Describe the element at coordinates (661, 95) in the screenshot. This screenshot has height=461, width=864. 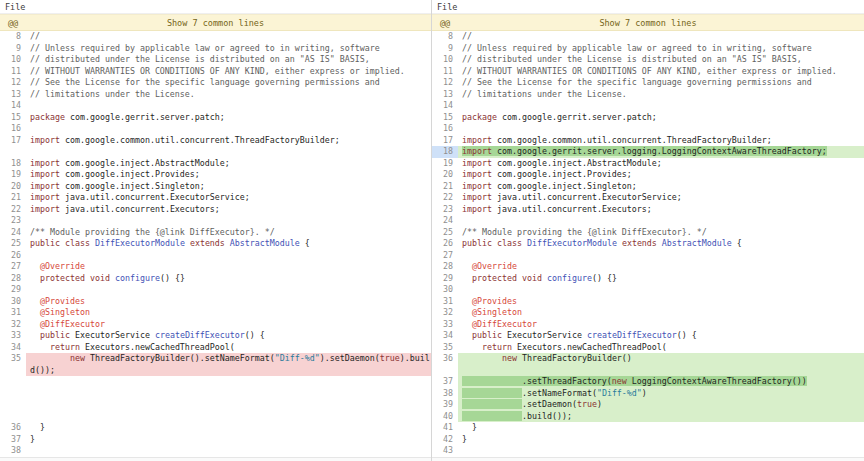
I see `code-line: // limitations under the License.` at that location.